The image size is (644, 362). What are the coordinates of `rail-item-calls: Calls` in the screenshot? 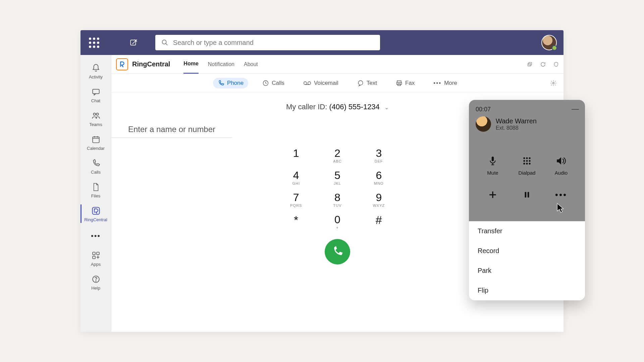 It's located at (96, 166).